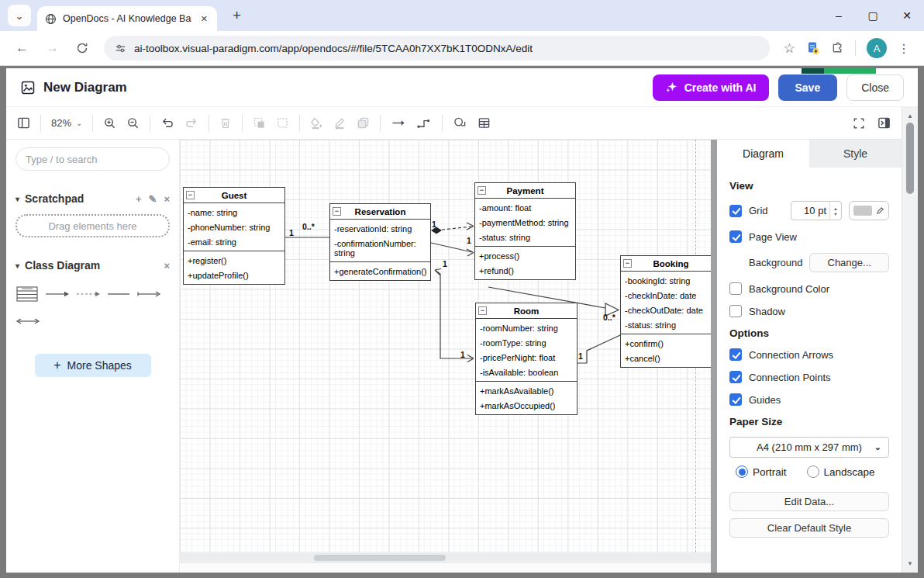 The width and height of the screenshot is (924, 578). What do you see at coordinates (28, 321) in the screenshot?
I see `bidirectional-connector-item` at bounding box center [28, 321].